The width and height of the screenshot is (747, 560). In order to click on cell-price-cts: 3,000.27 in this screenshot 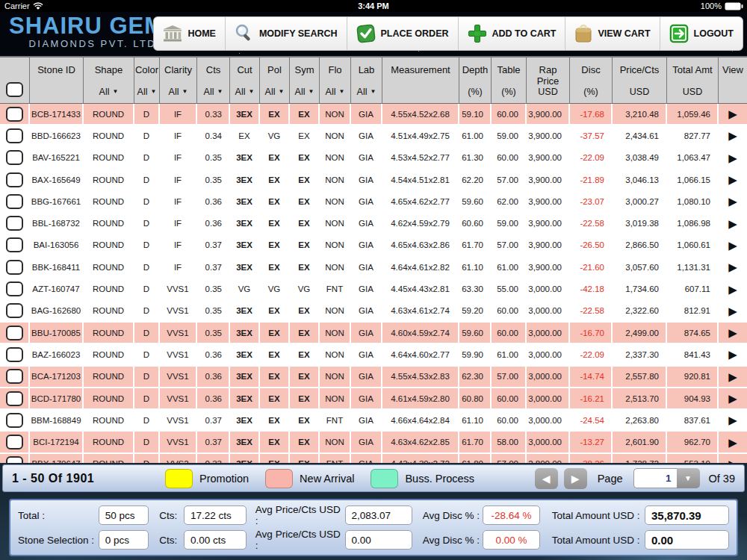, I will do `click(639, 202)`.